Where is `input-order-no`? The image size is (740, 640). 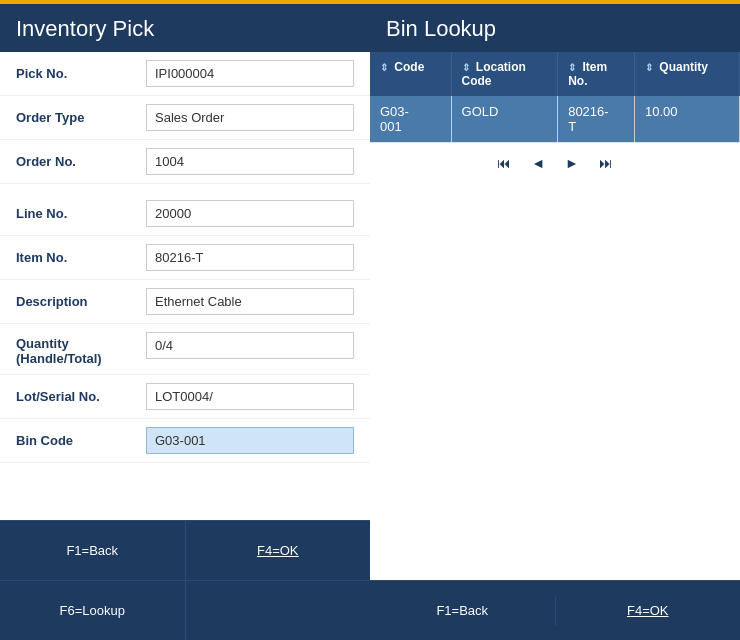
input-order-no is located at coordinates (250, 162).